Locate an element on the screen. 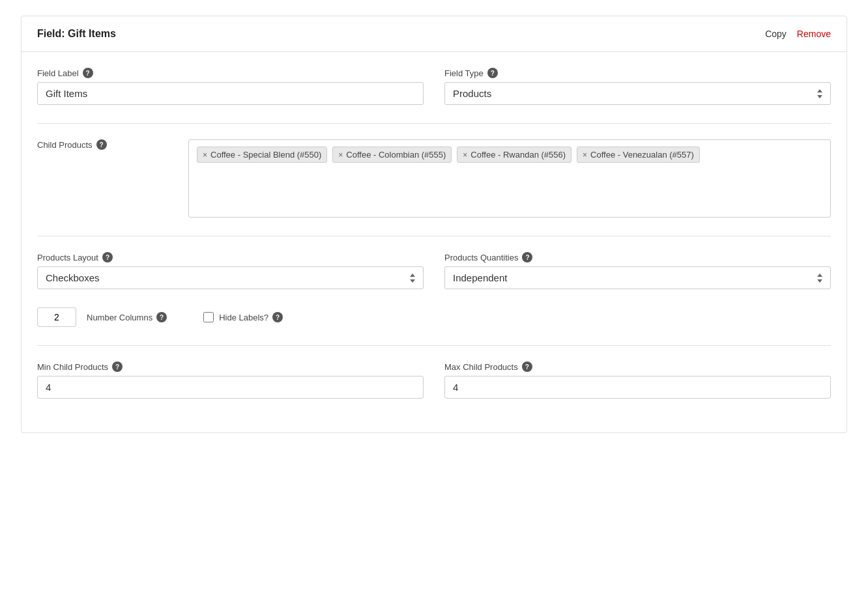 The image size is (868, 594). products-quantities-label: Products Quantities ? is located at coordinates (637, 257).